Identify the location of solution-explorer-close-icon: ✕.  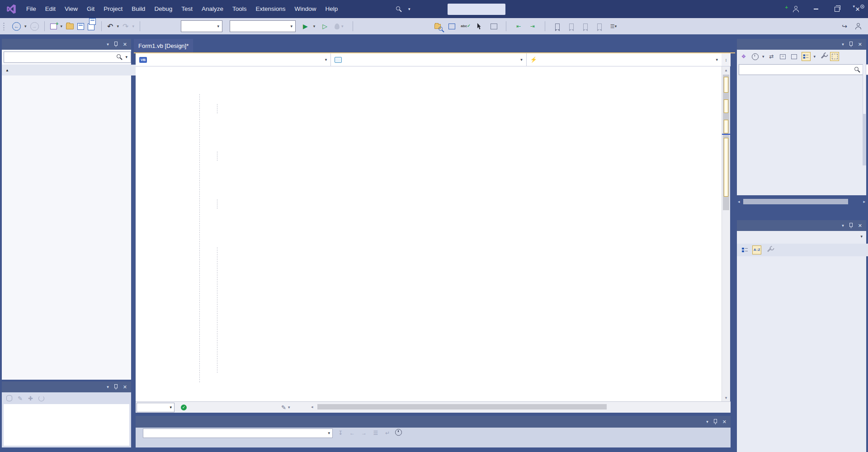
(860, 44).